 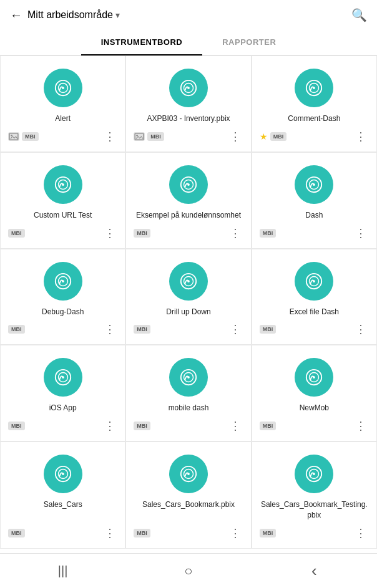 What do you see at coordinates (314, 571) in the screenshot?
I see `back-nav-icon: ‹` at bounding box center [314, 571].